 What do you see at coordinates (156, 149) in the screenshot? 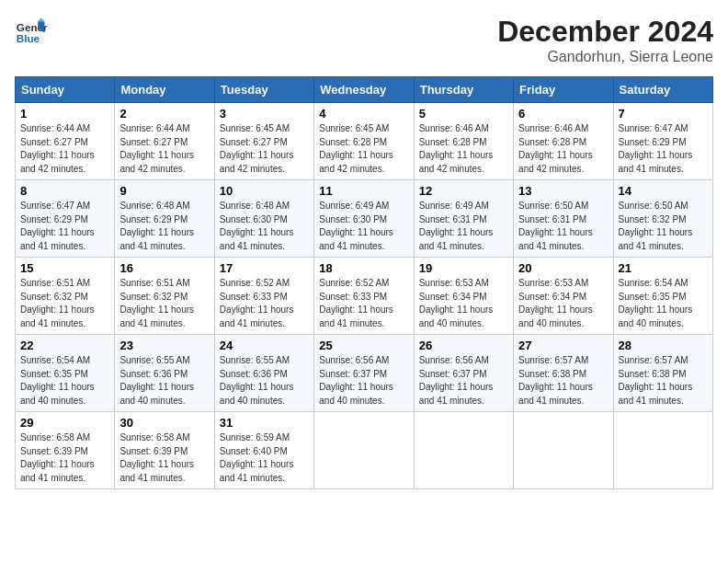
I see `day-info: Sunrise: 6:44 AMSunset: 6:27 PMDaylight:…` at bounding box center [156, 149].